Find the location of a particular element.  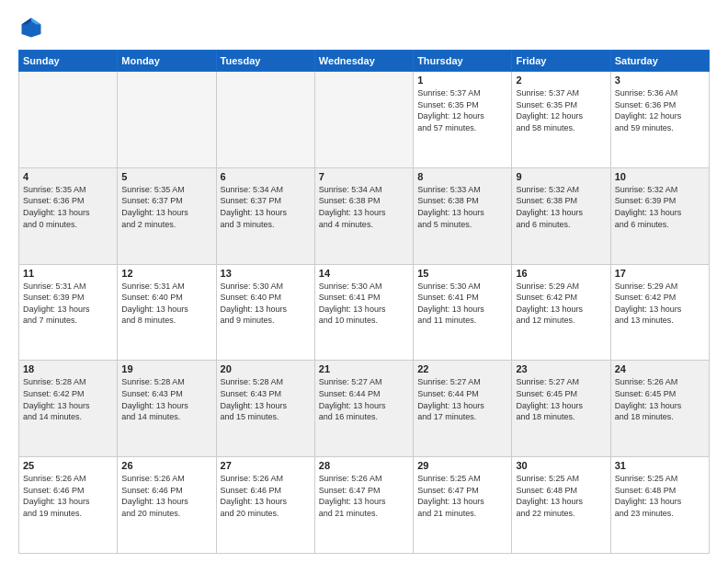

calendar-day: 19Sunrise: 5:28 AMSunset: 6:43 PMDayligh… is located at coordinates (167, 408).